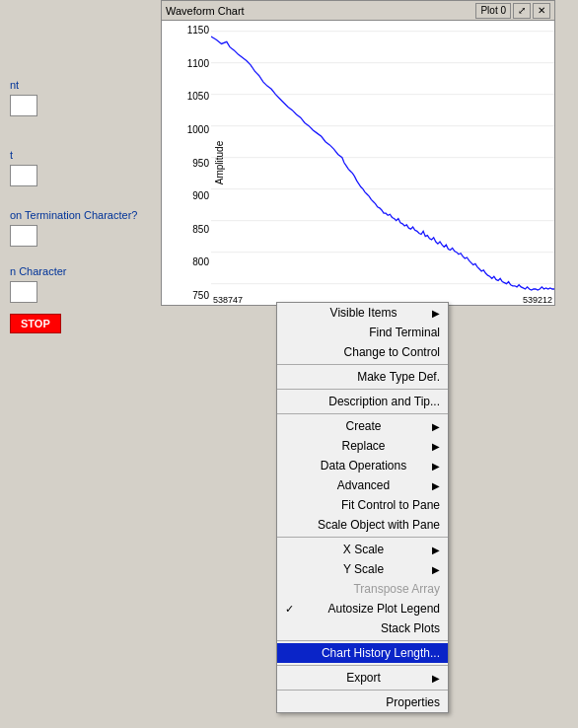 Image resolution: width=578 pixels, height=728 pixels. Describe the element at coordinates (379, 525) in the screenshot. I see `menu-label-scale-object-with-pane: Scale Object with Pane` at that location.